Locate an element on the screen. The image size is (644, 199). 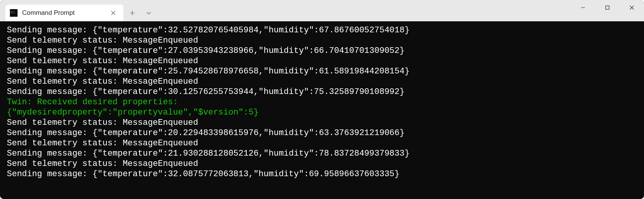
terminal-line: Sending message: {"temperature":30.12576… is located at coordinates (322, 92).